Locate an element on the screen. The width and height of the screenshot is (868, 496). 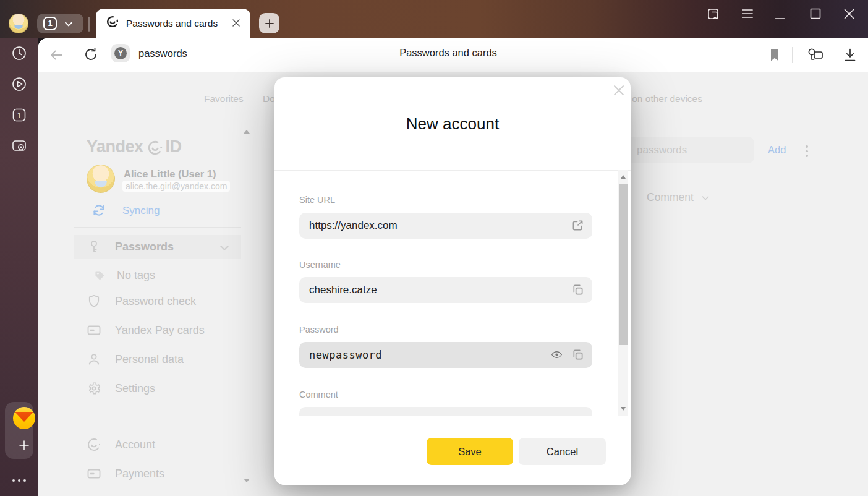
svg-text: 1 is located at coordinates (20, 116).